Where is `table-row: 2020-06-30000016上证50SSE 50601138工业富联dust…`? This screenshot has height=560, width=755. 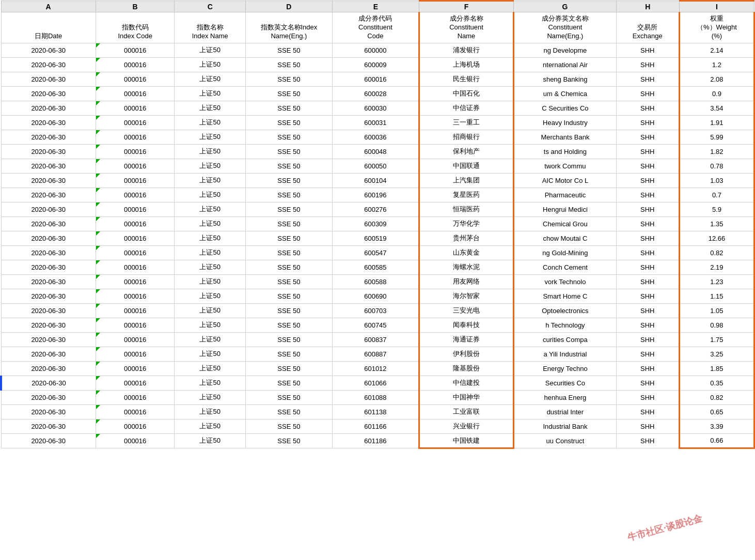
table-row: 2020-06-30000016上证50SSE 50601138工业富联dust… is located at coordinates (378, 412).